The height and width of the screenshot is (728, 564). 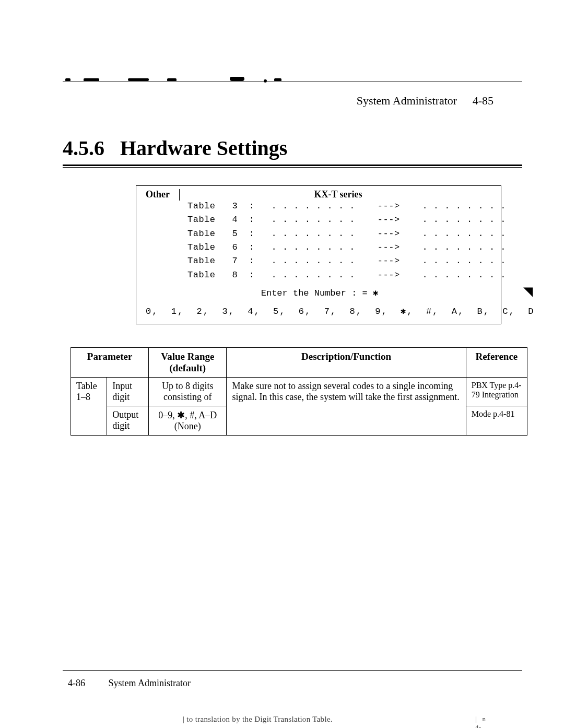 What do you see at coordinates (340, 234) in the screenshot?
I see `table-row: Table 5 : . . . . . . . . ---> . . . . .…` at bounding box center [340, 234].